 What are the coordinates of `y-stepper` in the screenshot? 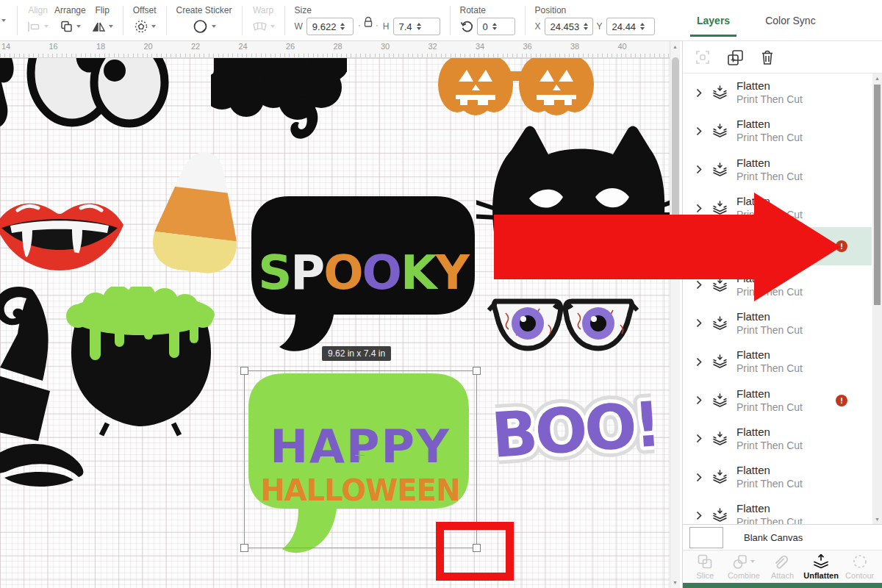 It's located at (642, 26).